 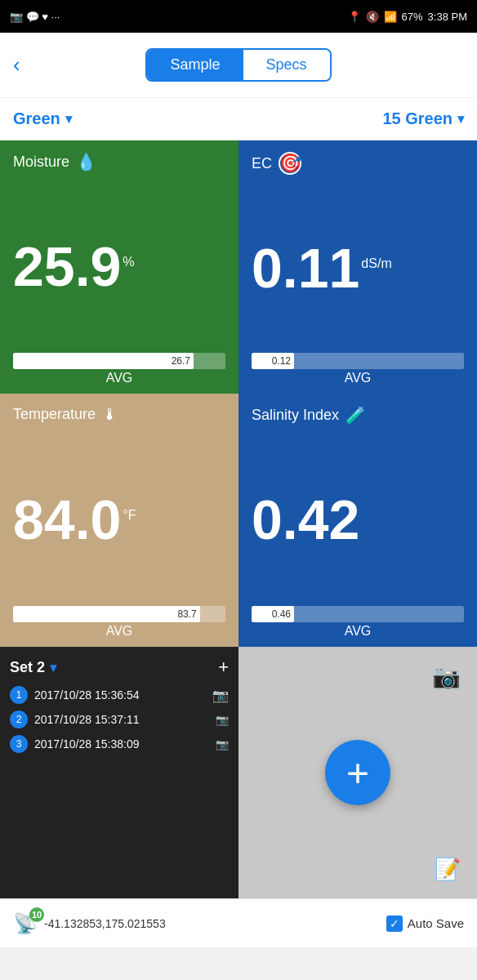 What do you see at coordinates (358, 163) in the screenshot?
I see `ec-title: EC 🎯` at bounding box center [358, 163].